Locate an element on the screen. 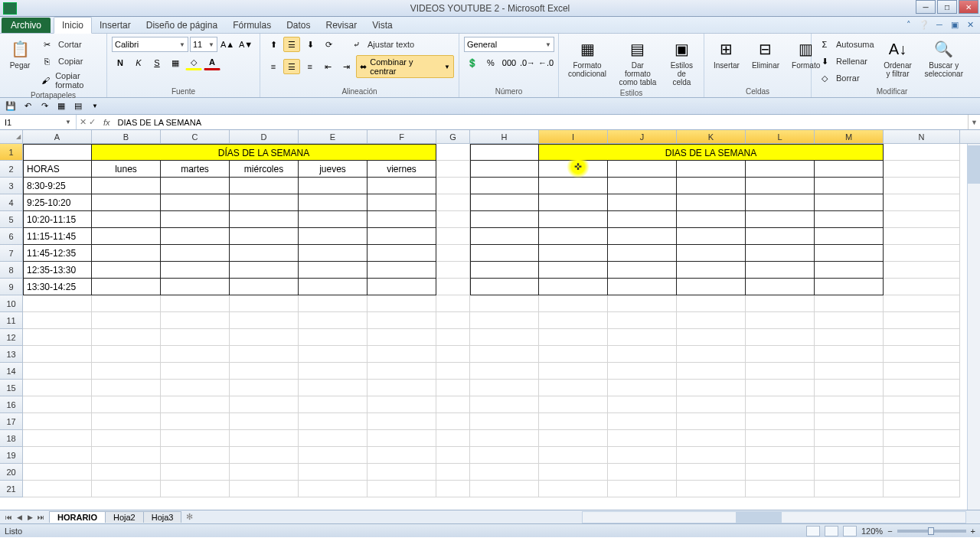 The width and height of the screenshot is (980, 551). cell-J4 is located at coordinates (642, 203).